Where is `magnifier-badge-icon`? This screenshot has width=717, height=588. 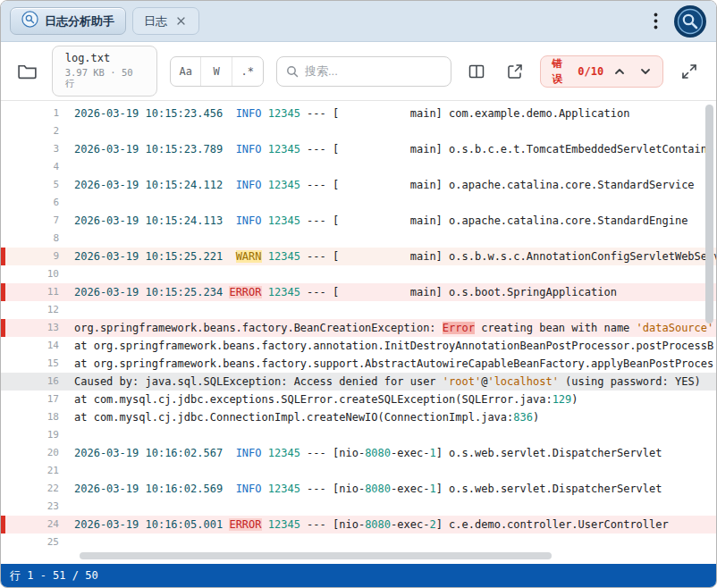
magnifier-badge-icon is located at coordinates (30, 21).